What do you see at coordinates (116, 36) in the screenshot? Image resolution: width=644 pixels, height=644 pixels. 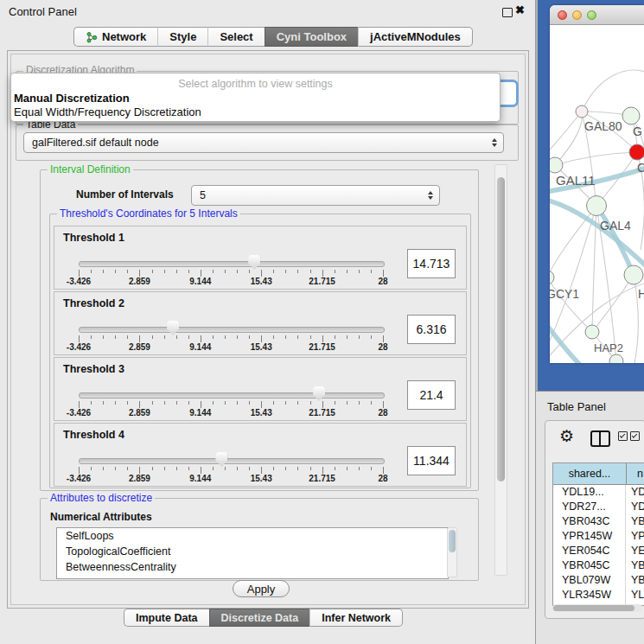 I see `tab-network: Network` at bounding box center [116, 36].